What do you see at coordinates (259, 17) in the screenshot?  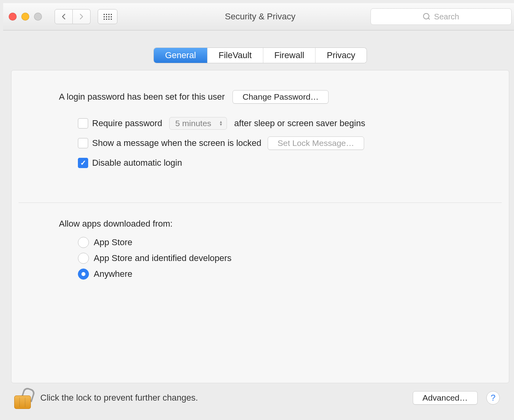 I see `titlebar: Security & Privacy Search` at bounding box center [259, 17].